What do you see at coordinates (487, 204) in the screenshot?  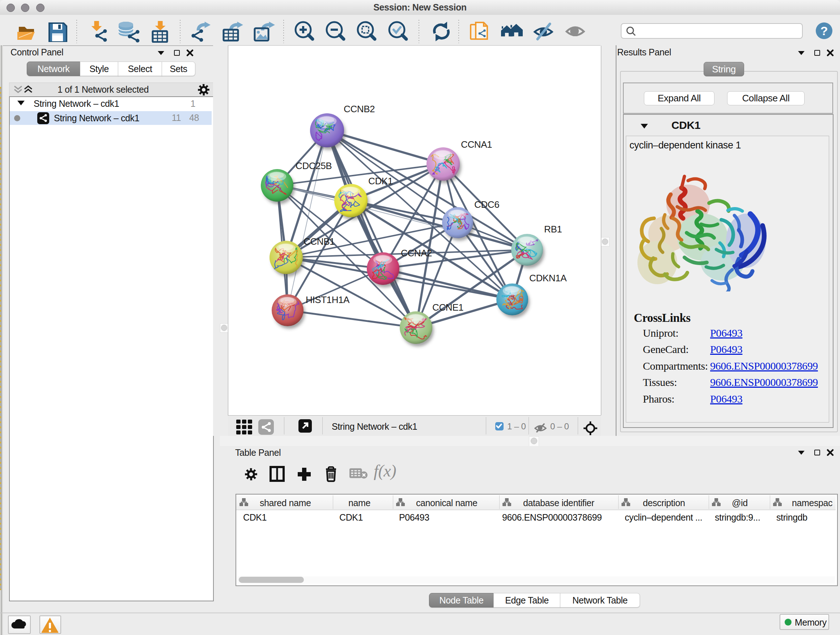 I see `svg-text: CDC6` at bounding box center [487, 204].